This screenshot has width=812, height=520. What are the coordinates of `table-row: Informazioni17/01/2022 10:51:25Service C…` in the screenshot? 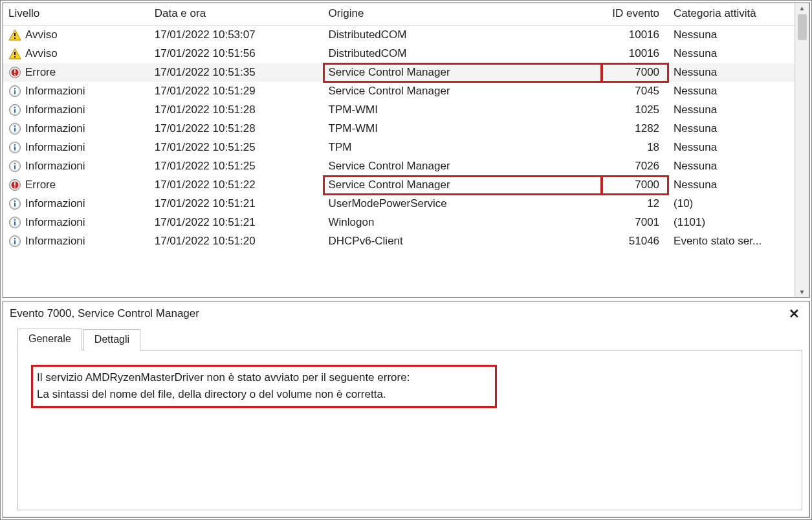 It's located at (399, 167).